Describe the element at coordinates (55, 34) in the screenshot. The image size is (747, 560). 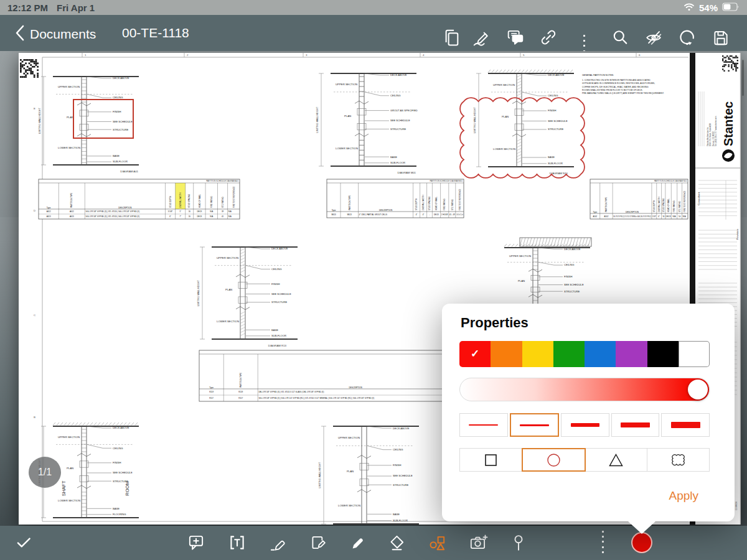
I see `back-button: Documents` at that location.